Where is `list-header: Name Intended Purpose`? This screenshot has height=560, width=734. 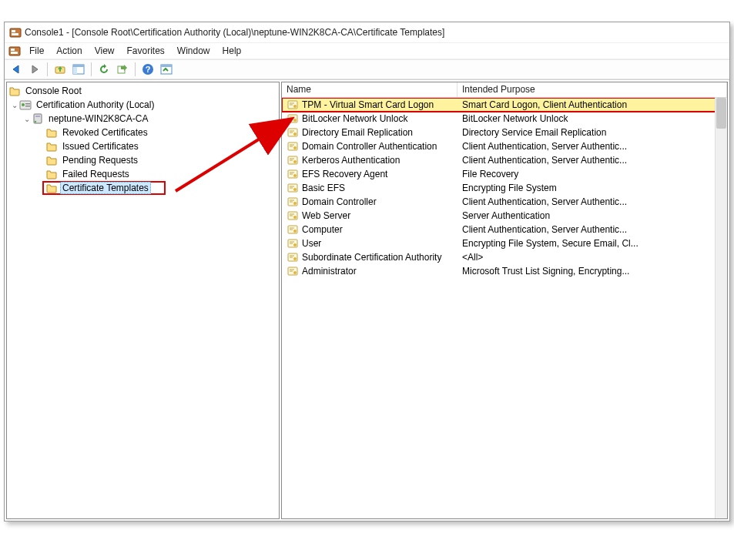 list-header: Name Intended Purpose is located at coordinates (504, 90).